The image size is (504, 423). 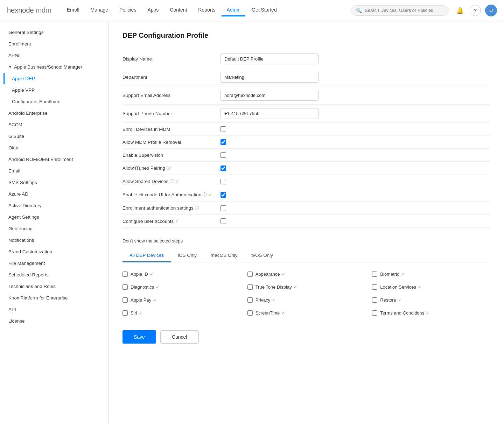 I want to click on sidebar-item-enrollment: Enrollment, so click(x=54, y=44).